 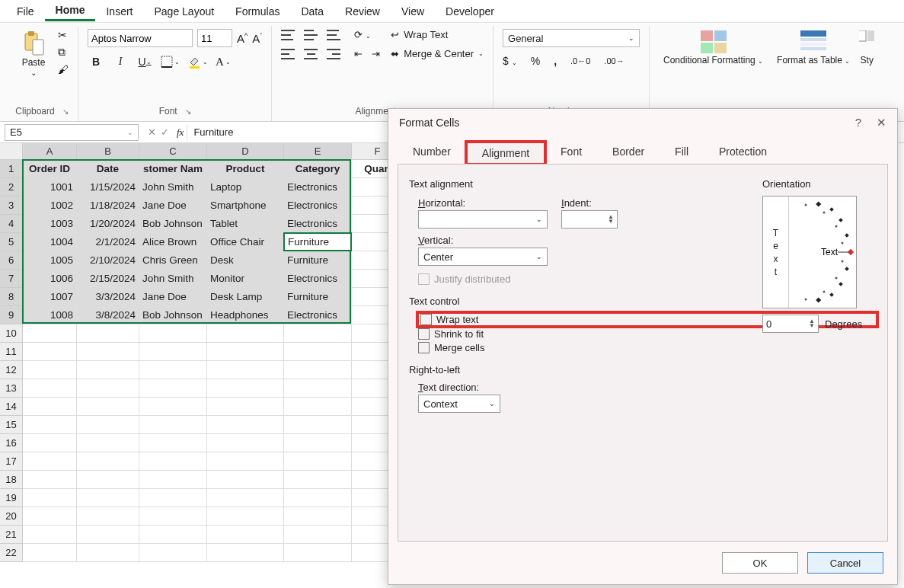 What do you see at coordinates (34, 55) in the screenshot?
I see `paste-button: Paste⌄` at bounding box center [34, 55].